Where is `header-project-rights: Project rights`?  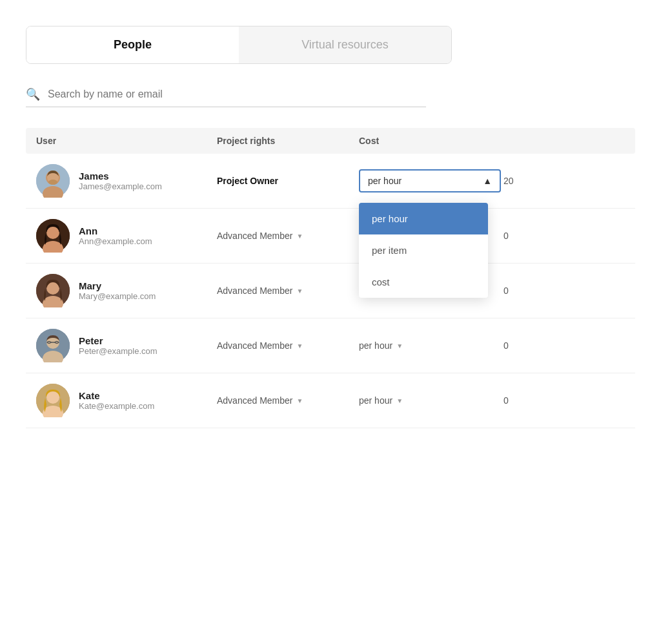 header-project-rights: Project rights is located at coordinates (288, 141).